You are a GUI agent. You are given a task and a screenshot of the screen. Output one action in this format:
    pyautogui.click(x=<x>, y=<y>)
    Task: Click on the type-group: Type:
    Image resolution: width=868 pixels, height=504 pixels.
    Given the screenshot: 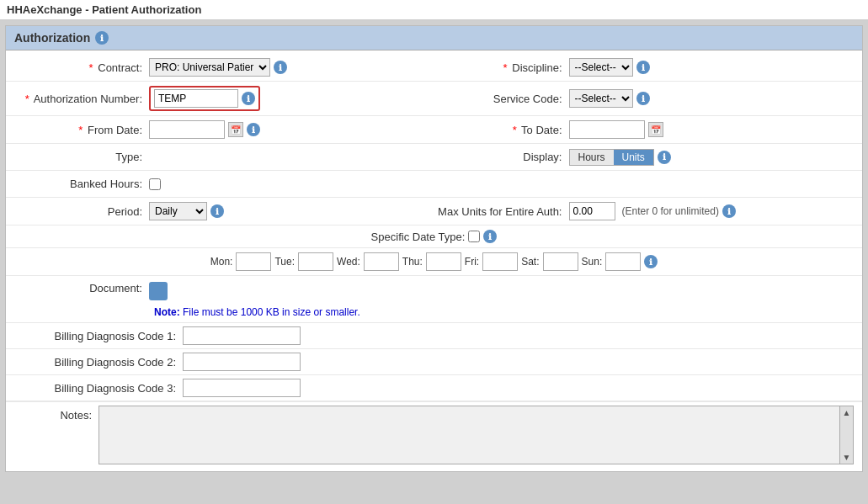 What is the action you would take?
    pyautogui.click(x=224, y=157)
    